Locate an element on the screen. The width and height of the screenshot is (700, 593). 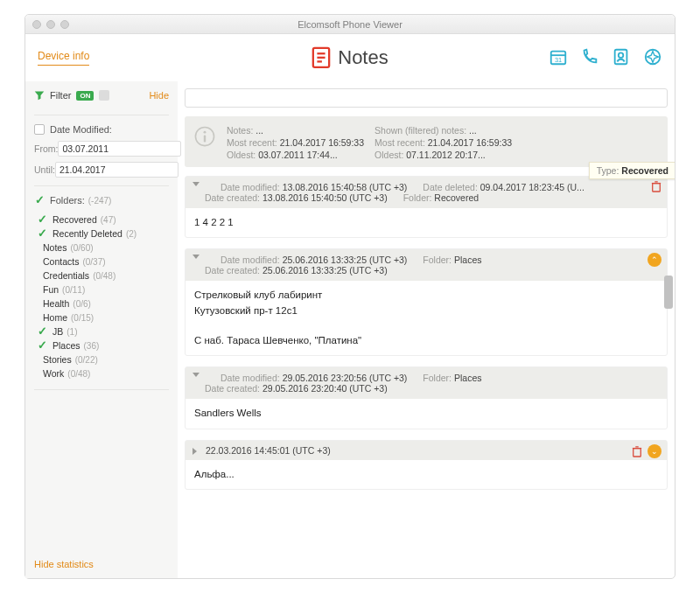
filter-bar: Filter ON Hide is located at coordinates (102, 95).